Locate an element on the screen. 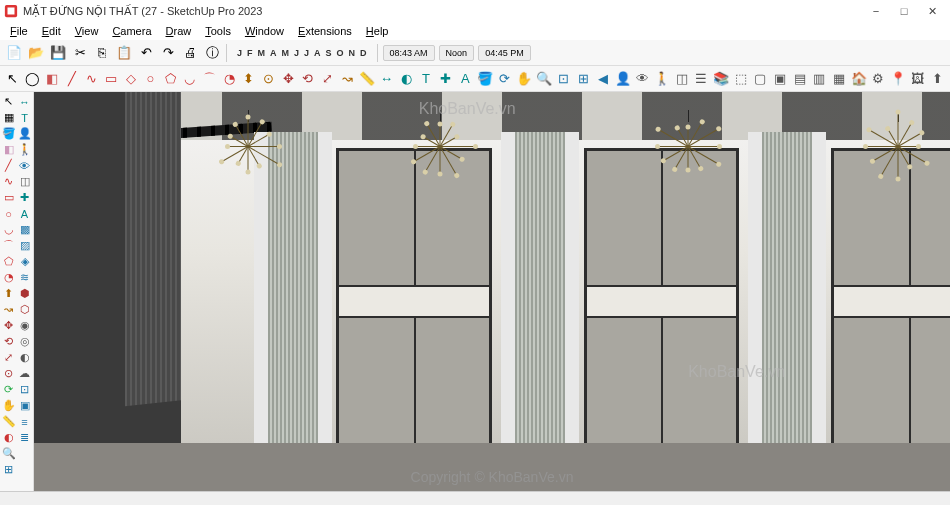  zoom-extents-tool: ⊞ is located at coordinates (8, 470).